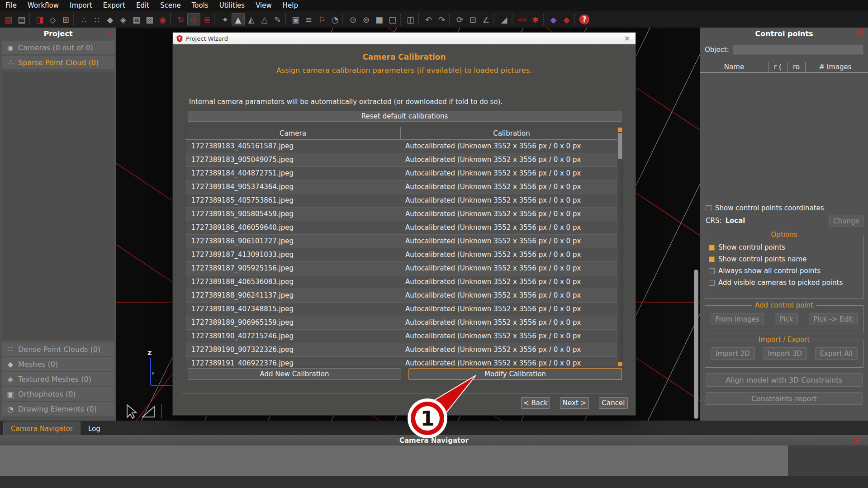 The height and width of the screenshot is (488, 868). What do you see at coordinates (149, 20) in the screenshot?
I see `filter-points-step-icon: ▩` at bounding box center [149, 20].